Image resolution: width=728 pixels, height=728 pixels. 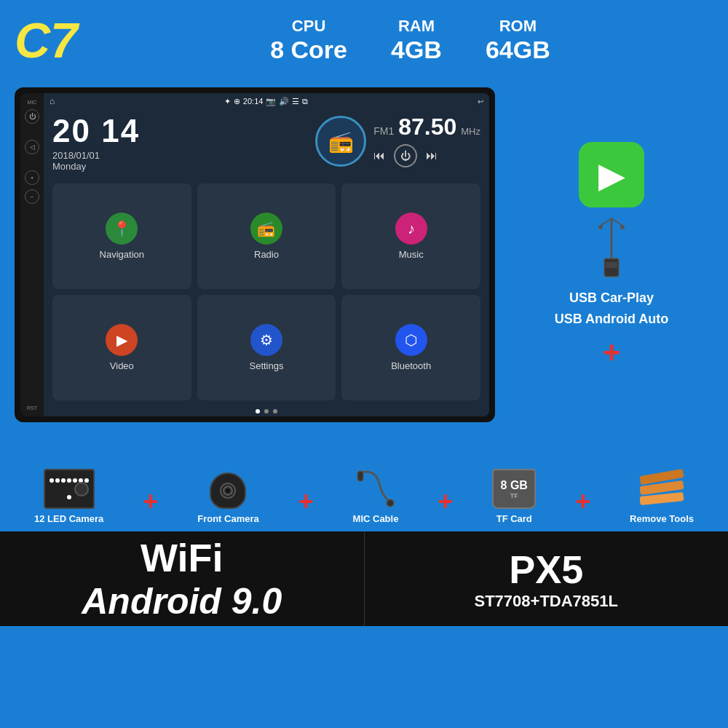 I want to click on plus-5: +, so click(x=582, y=502).